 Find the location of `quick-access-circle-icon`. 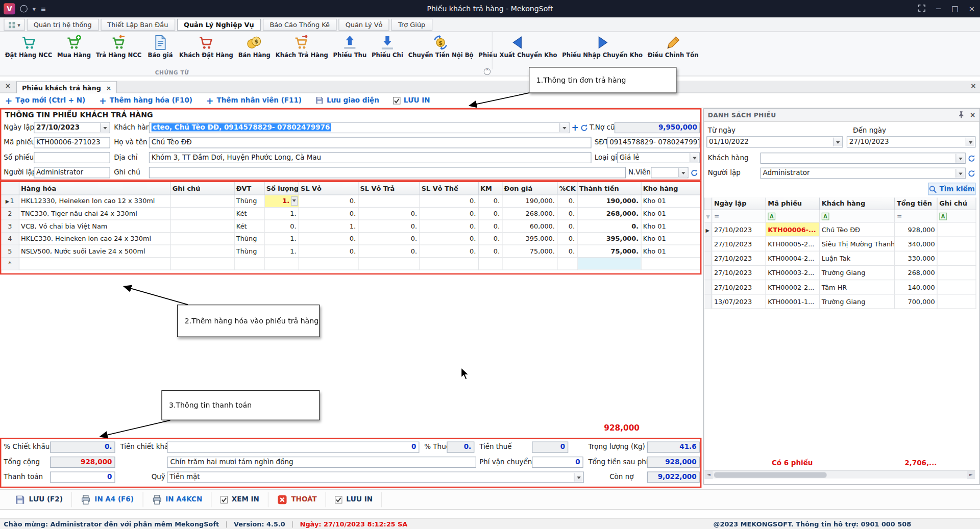

quick-access-circle-icon is located at coordinates (23, 9).